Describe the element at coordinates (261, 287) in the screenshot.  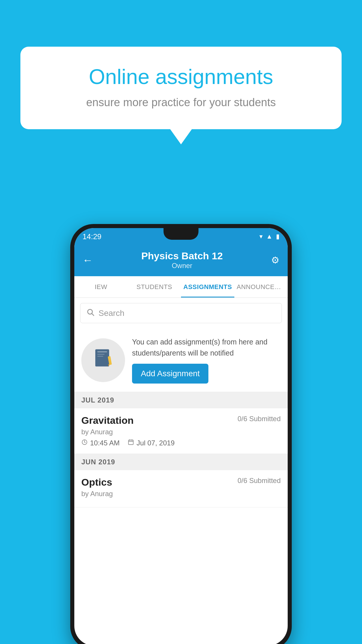
I see `tab-announcements: ANNOUNCEMENTS` at that location.